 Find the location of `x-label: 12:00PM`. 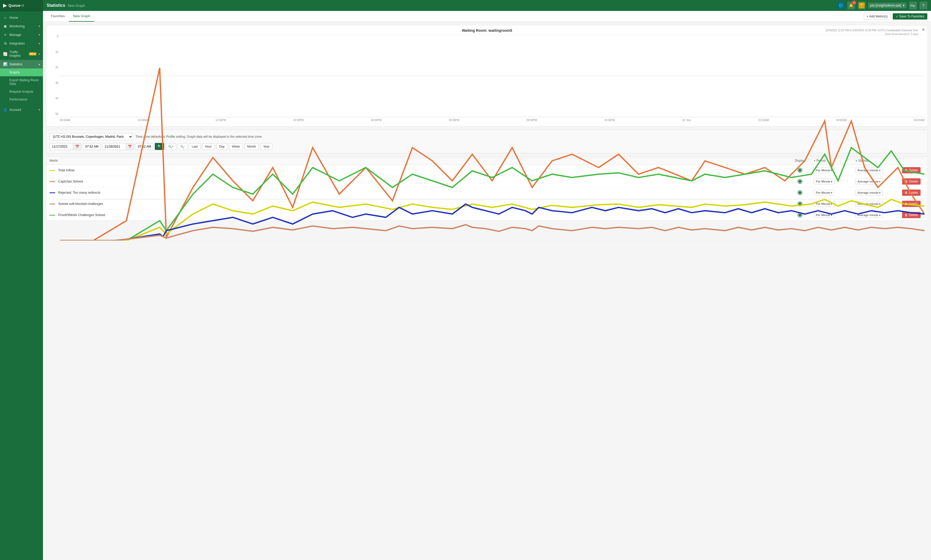

x-label: 12:00PM is located at coordinates (221, 120).